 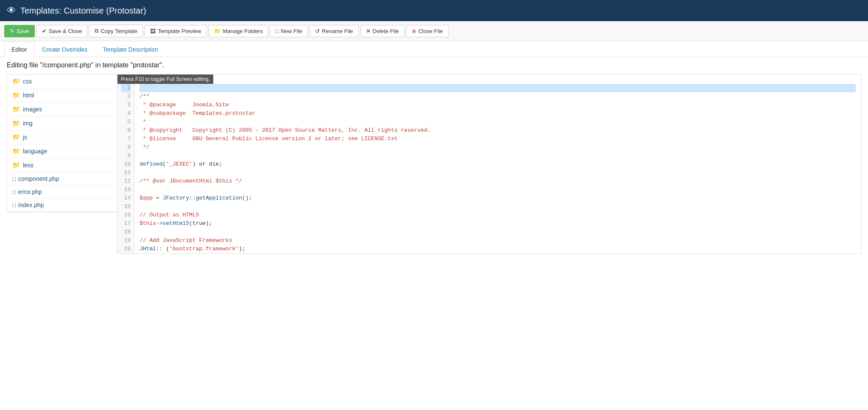 What do you see at coordinates (334, 31) in the screenshot?
I see `rename-file-button: ↺ Rename File` at bounding box center [334, 31].